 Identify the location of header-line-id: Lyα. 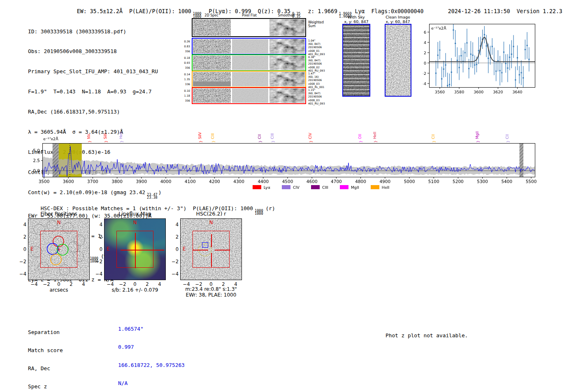
(360, 12).